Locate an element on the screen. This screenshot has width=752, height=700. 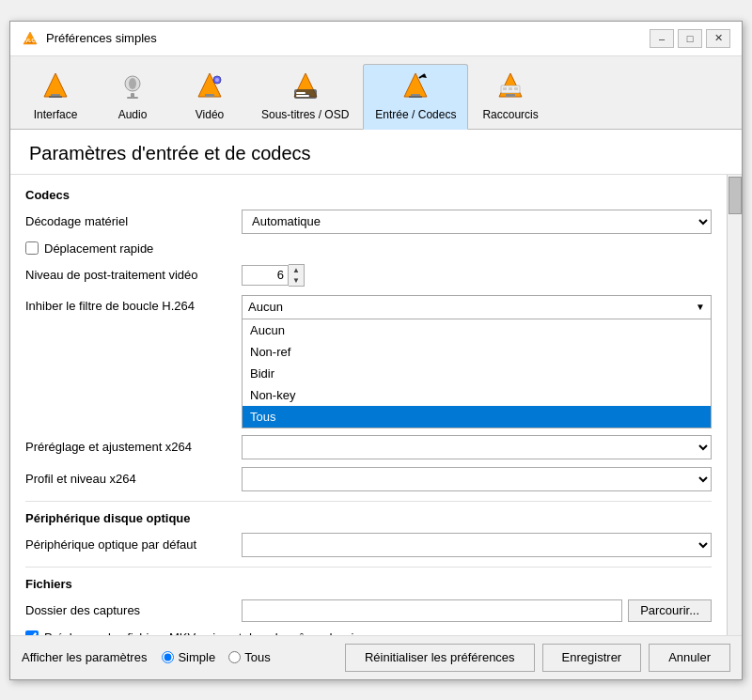
profil-row: Profil et niveau x264 is located at coordinates (368, 479).